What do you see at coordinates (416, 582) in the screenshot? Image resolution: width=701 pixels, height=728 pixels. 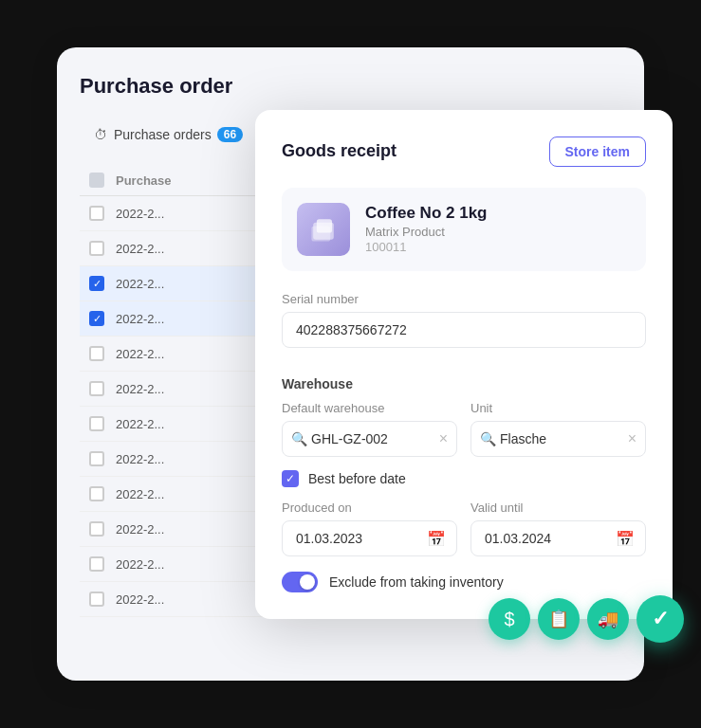 I see `exclude-inventory-label: Exclude from taking inventory` at bounding box center [416, 582].